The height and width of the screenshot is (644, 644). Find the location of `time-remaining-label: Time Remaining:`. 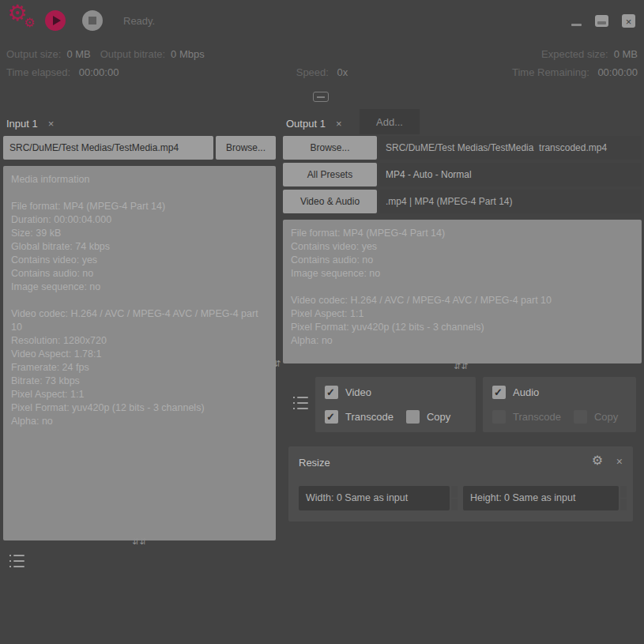

time-remaining-label: Time Remaining: is located at coordinates (551, 73).